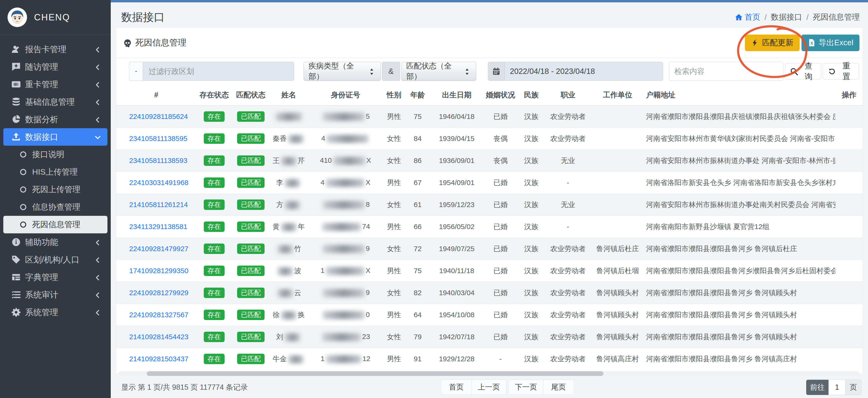 The height and width of the screenshot is (398, 868). What do you see at coordinates (457, 205) in the screenshot?
I see `dob-cell: 1959/12/23` at bounding box center [457, 205].